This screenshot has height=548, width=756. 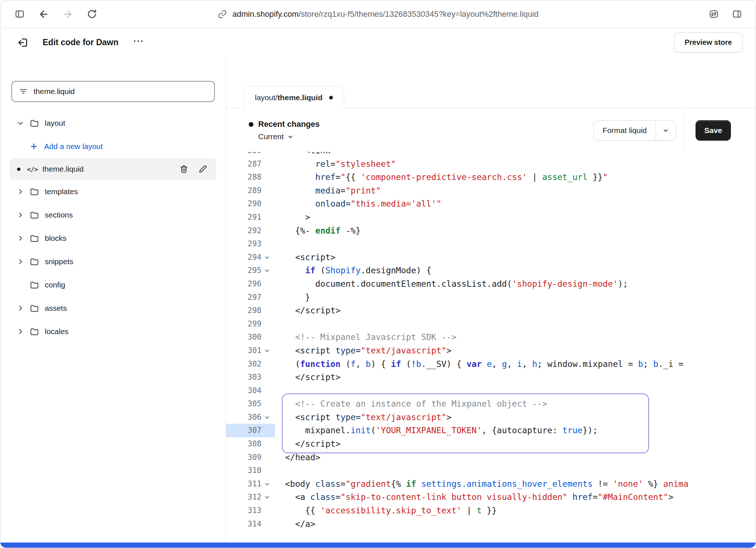 What do you see at coordinates (318, 231) in the screenshot?
I see `code-text: {%- endif -%}` at bounding box center [318, 231].